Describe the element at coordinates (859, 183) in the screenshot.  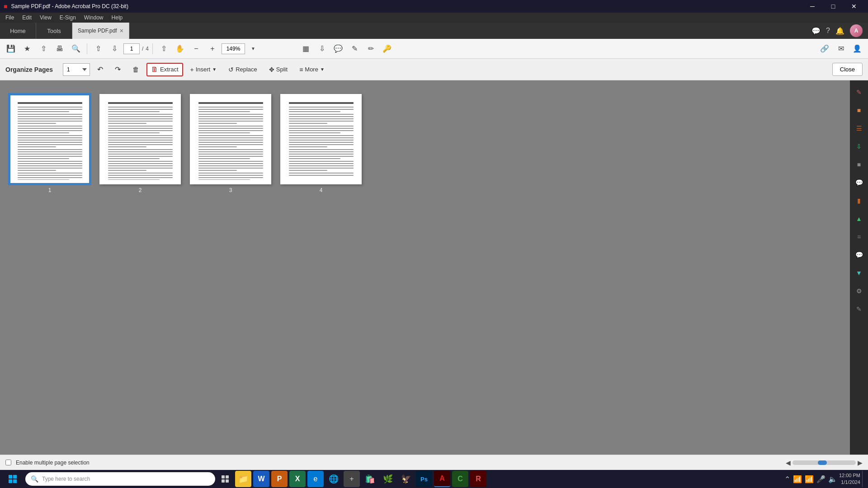
I see `rp-comment-button: 💬` at that location.